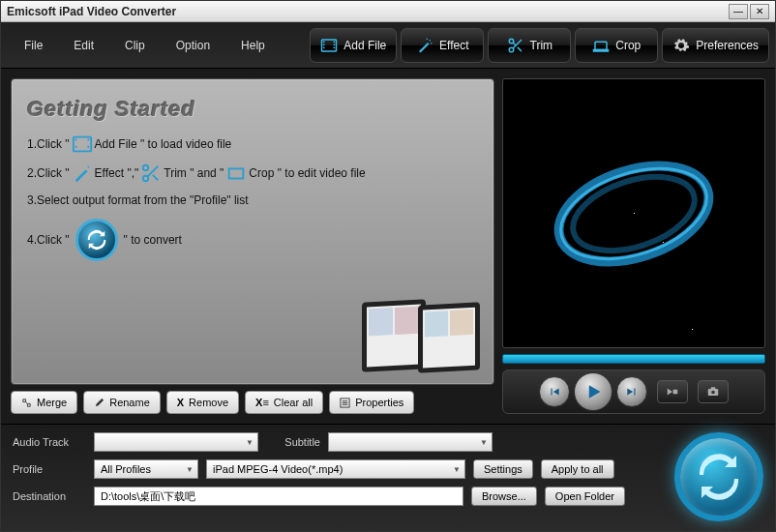 This screenshot has width=776, height=532. What do you see at coordinates (293, 442) in the screenshot?
I see `subtitle-label: Subtitle` at bounding box center [293, 442].